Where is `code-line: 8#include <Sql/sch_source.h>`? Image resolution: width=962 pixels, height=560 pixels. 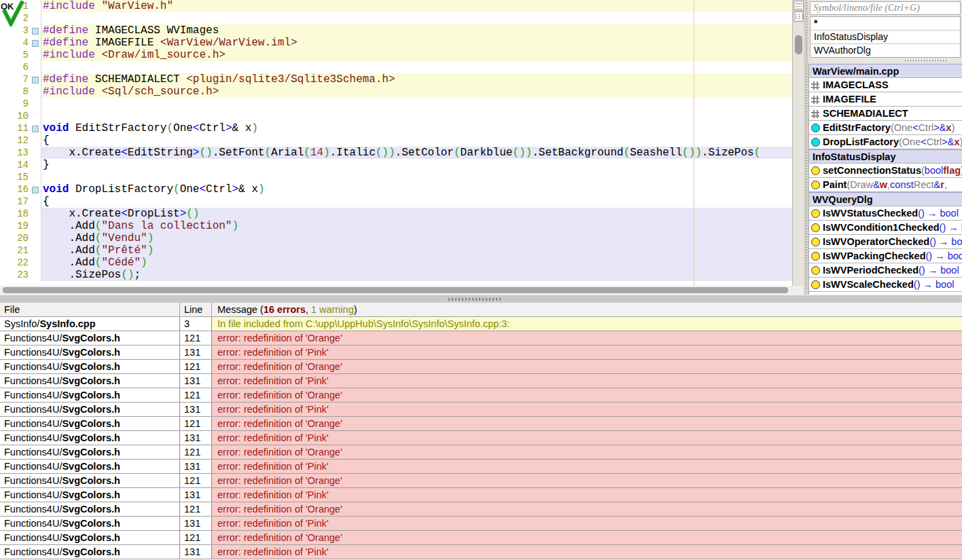
code-line: 8#include <Sql/sch_source.h> is located at coordinates (396, 92).